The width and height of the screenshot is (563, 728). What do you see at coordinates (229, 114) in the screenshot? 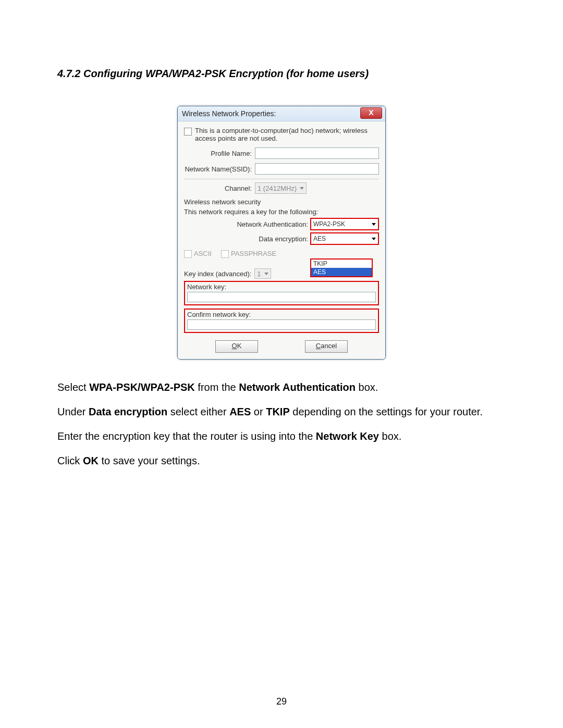
I see `dialog-title: Wireless Network Properties:` at bounding box center [229, 114].